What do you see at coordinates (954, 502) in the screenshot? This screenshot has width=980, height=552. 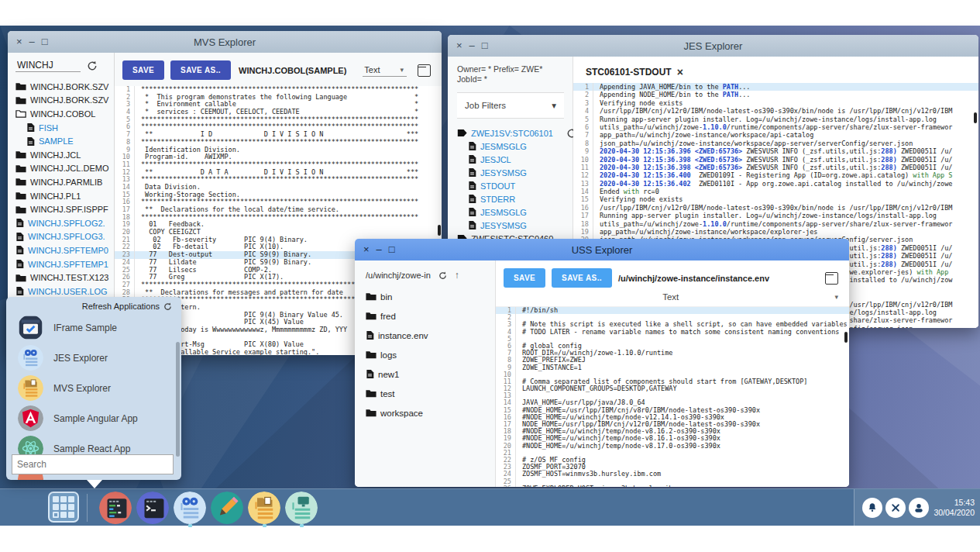 I see `clock-time: 15:43` at bounding box center [954, 502].